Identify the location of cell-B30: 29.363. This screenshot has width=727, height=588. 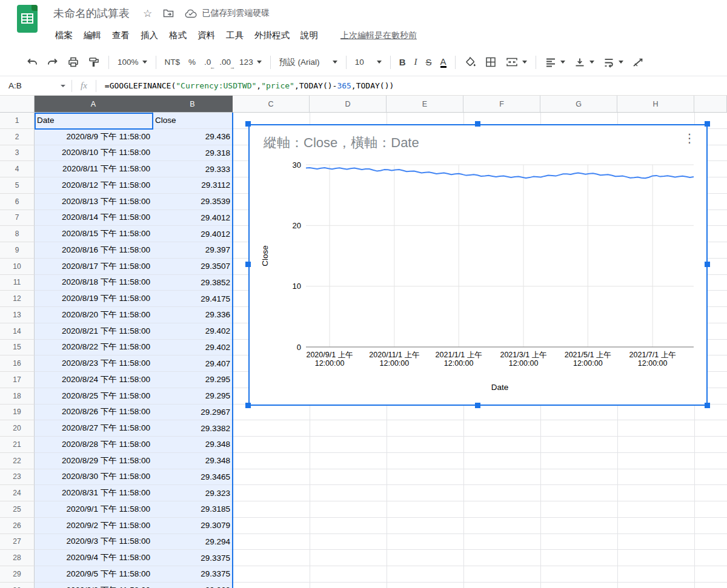
(193, 585).